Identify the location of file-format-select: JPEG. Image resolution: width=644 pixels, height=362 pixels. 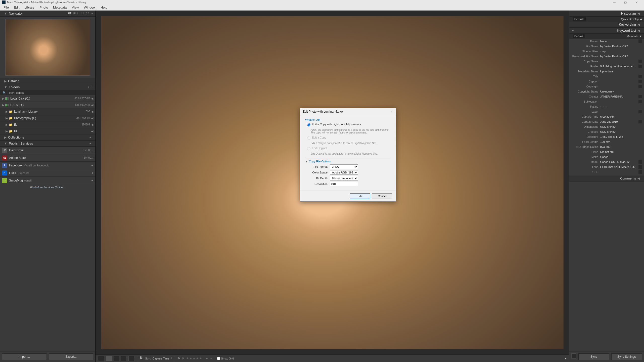
(344, 167).